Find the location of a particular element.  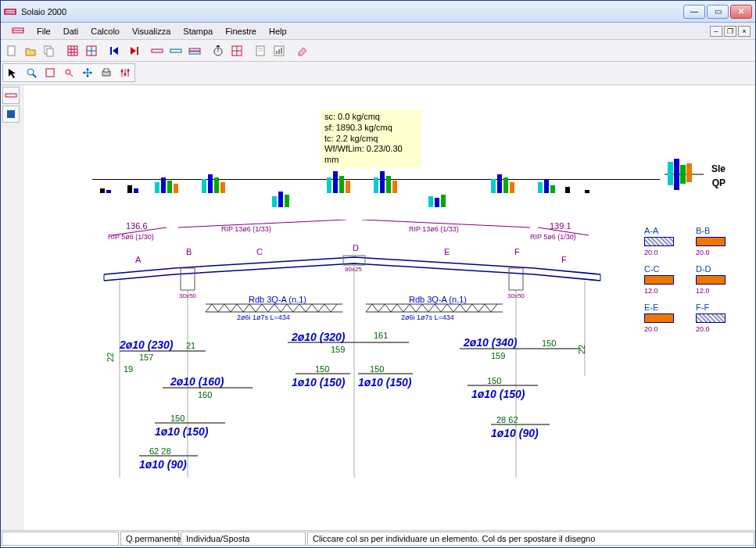

svg-text: 1ø10 (90) is located at coordinates (163, 464).